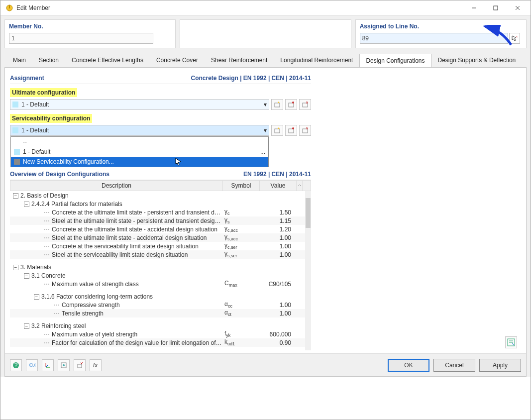  What do you see at coordinates (395, 61) in the screenshot?
I see `tab-design-configurations: Design Configurations` at bounding box center [395, 61].